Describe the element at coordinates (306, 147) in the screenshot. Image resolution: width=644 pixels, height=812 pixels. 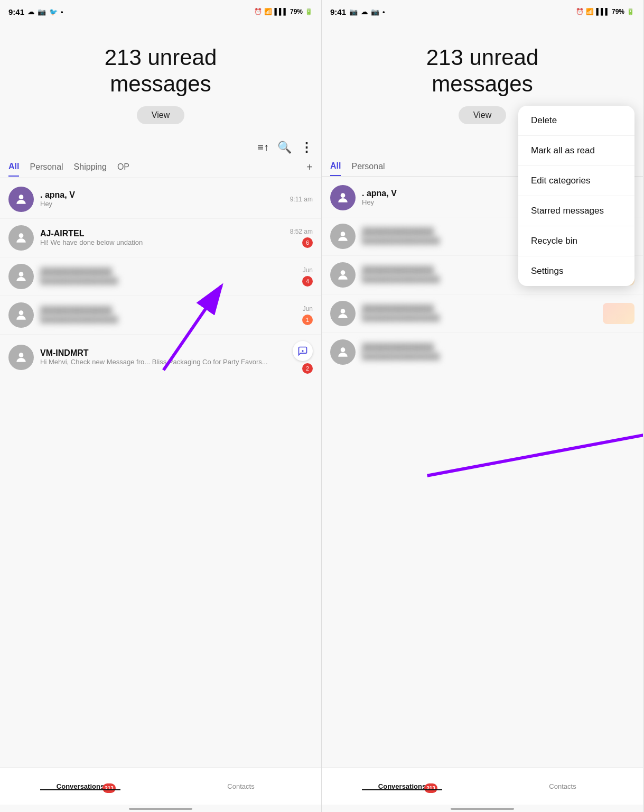
I see `more-options-icon: ⋮` at that location.